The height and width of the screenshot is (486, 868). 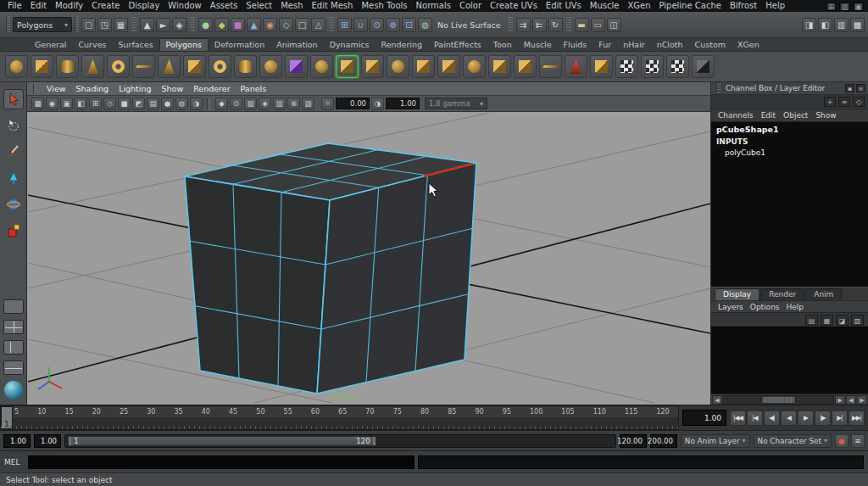 I want to click on layout-single-pane-button, so click(x=14, y=307).